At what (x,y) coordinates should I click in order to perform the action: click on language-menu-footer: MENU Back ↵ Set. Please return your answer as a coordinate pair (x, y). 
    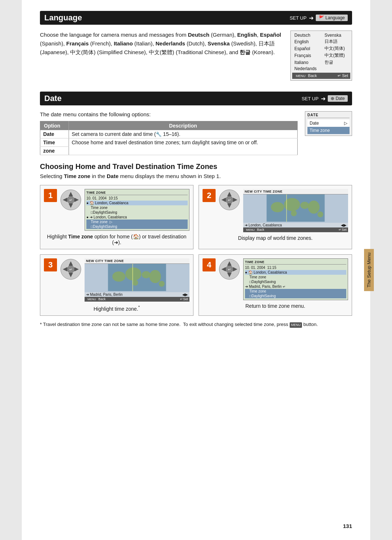
    Looking at the image, I should click on (321, 76).